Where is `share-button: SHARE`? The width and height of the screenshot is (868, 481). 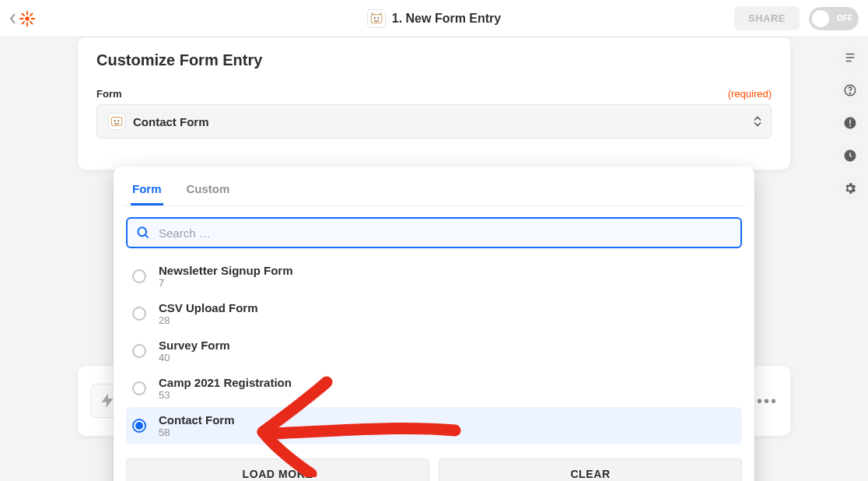
share-button: SHARE is located at coordinates (767, 19).